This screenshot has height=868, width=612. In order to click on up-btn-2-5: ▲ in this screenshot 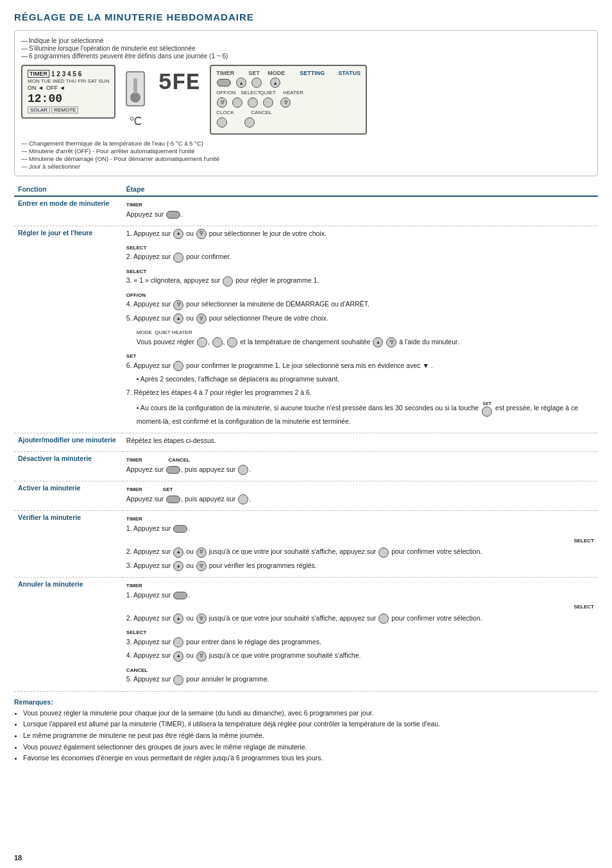, I will do `click(178, 319)`.